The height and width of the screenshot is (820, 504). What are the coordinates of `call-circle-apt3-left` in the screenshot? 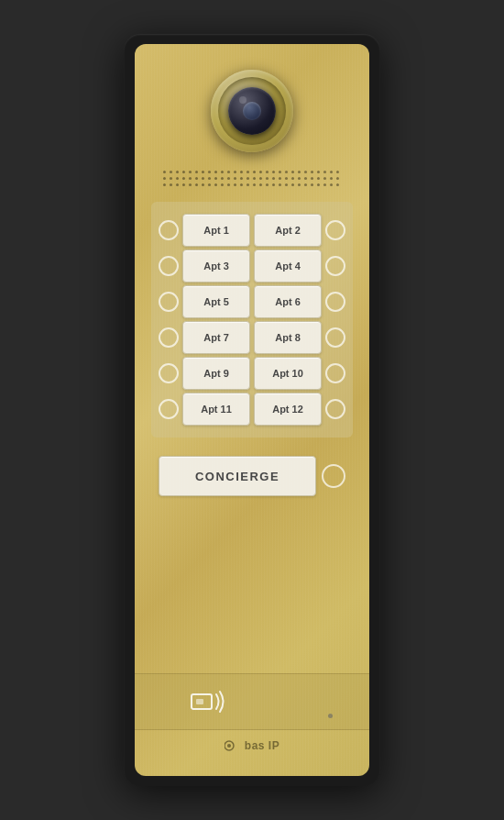 It's located at (169, 266).